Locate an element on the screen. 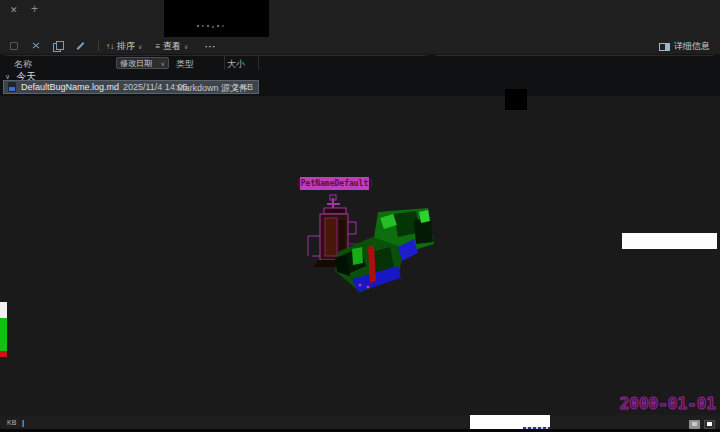  column-header-date-dropdown: 修改日期 ∨ is located at coordinates (142, 63).